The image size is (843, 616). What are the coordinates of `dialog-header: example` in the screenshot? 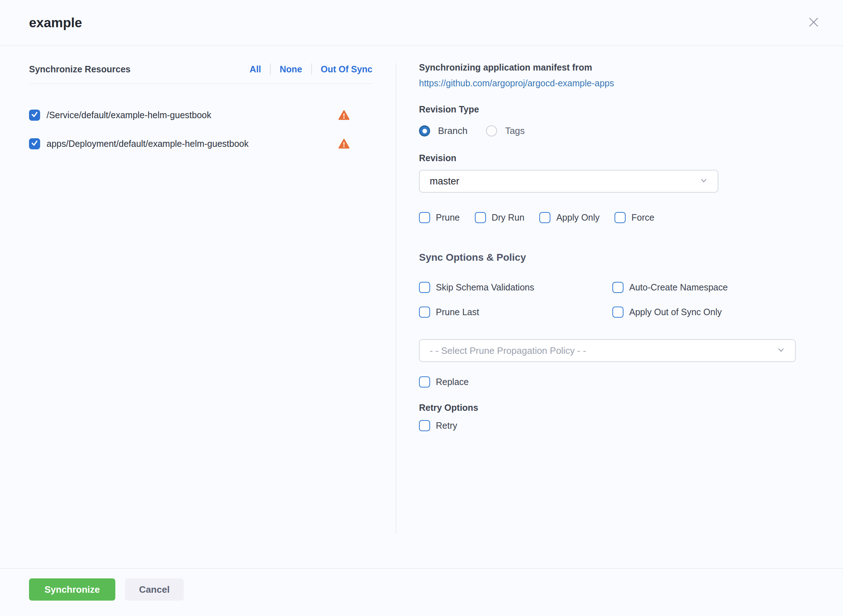 It's located at (421, 23).